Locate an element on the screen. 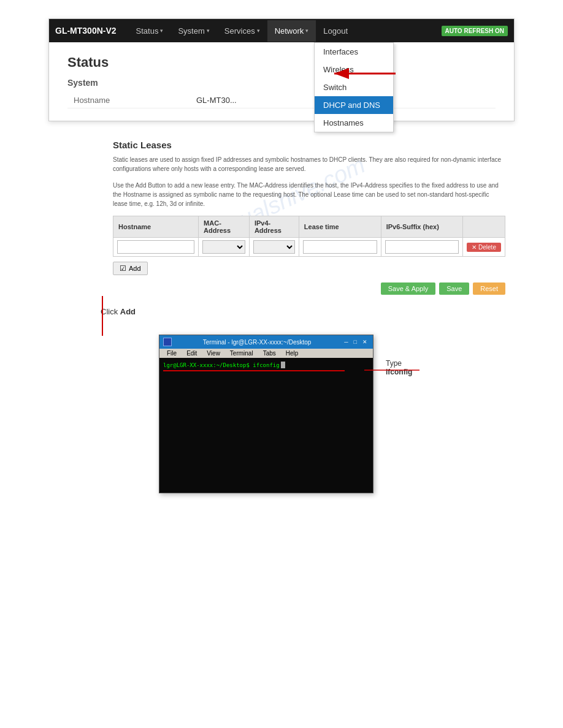 The width and height of the screenshot is (563, 728). terminal-prompt: lgr@LGR-XX-xxxx:~/Desktop$ ifconfig is located at coordinates (266, 365).